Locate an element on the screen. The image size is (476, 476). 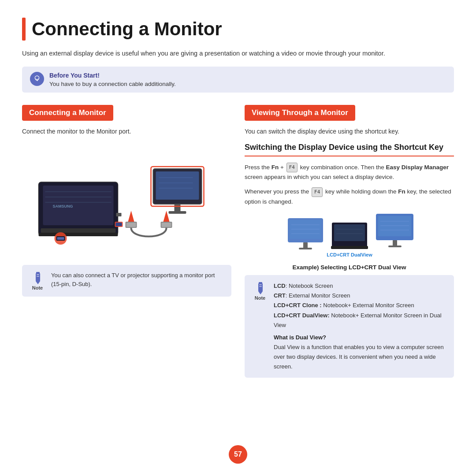
connection-diagram: SAMSUNG is located at coordinates (127, 200).